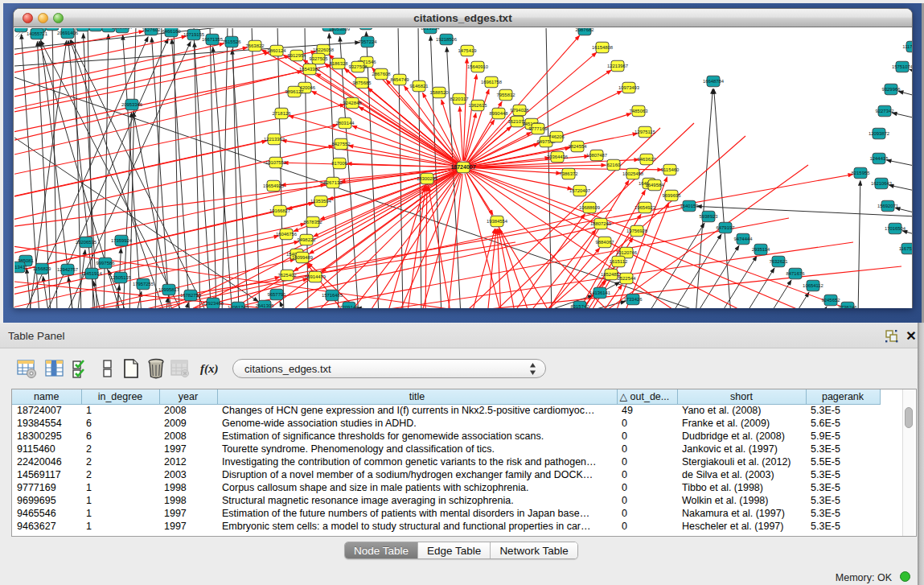 This screenshot has width=924, height=585. What do you see at coordinates (47, 462) in the screenshot?
I see `table-cell: 22420046` at bounding box center [47, 462].